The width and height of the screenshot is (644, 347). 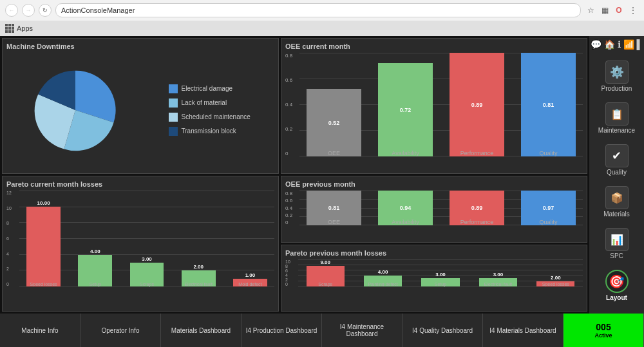 I want to click on browser-icons: ☆ ▦ O ⋮, so click(x=612, y=10).